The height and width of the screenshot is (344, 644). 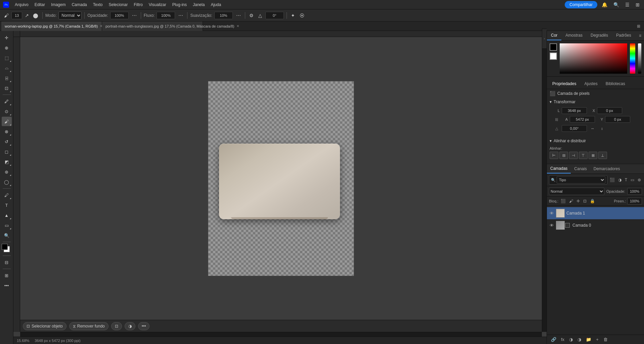 I want to click on color-panel-menu-icon: ≡, so click(x=640, y=36).